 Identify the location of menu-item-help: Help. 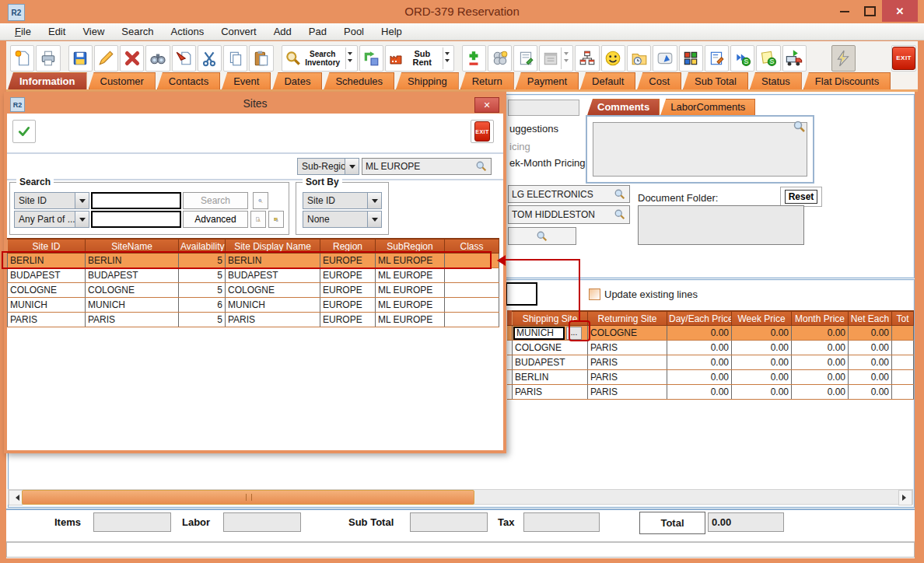
(392, 32).